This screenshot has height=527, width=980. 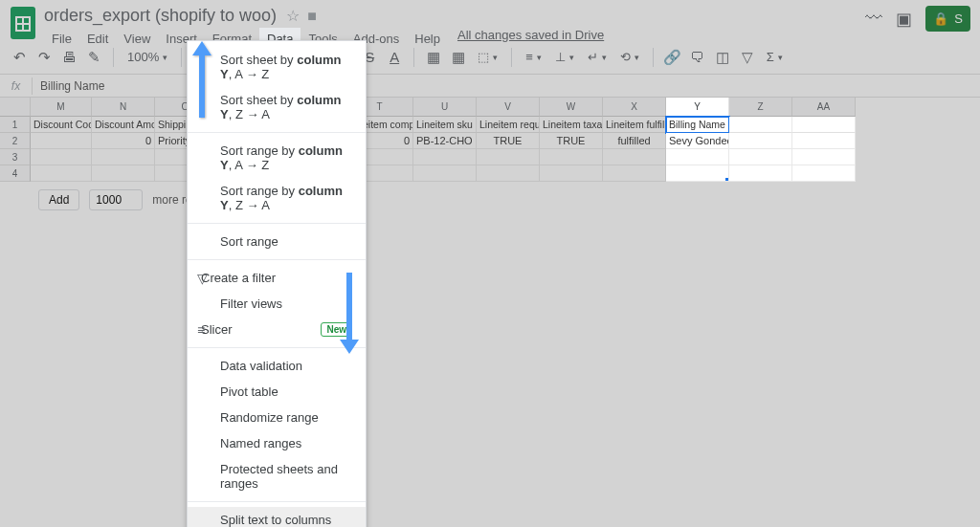 I want to click on redo-icon: ↷, so click(x=44, y=57).